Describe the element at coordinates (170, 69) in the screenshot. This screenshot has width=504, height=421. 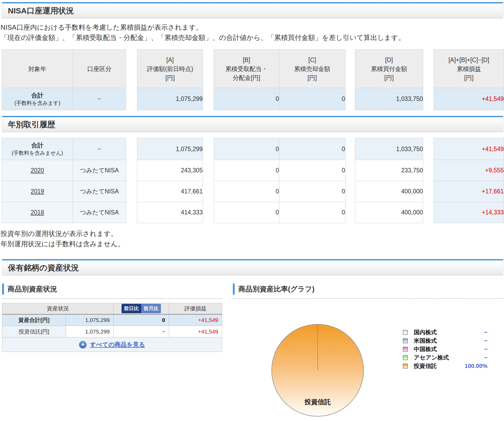
I see `col-header-a: [A]評価額(前日時点)[円]` at that location.